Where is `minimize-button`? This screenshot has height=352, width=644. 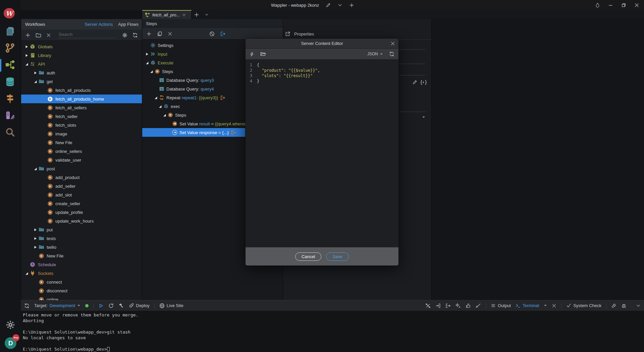
minimize-button is located at coordinates (610, 5).